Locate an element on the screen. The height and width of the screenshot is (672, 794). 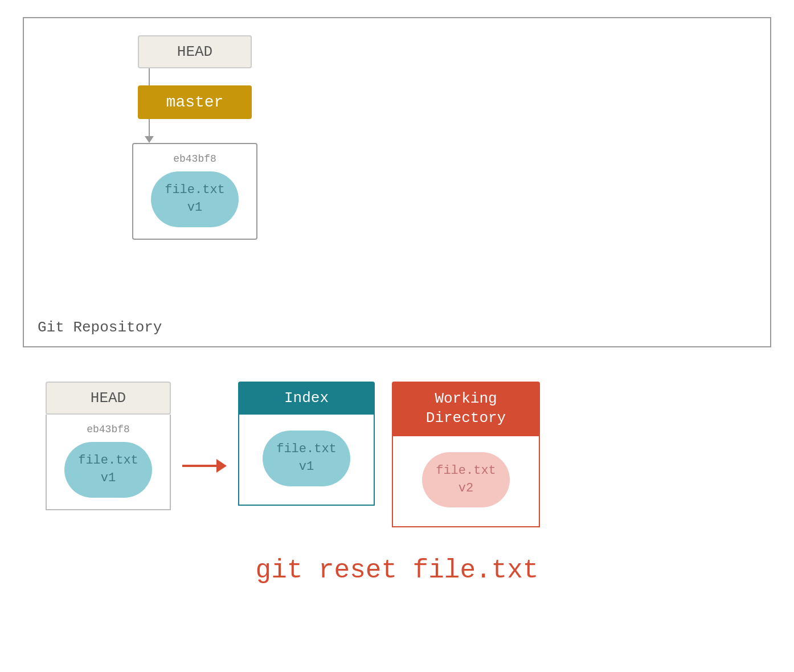
head-label-top: HEAD is located at coordinates (195, 52).